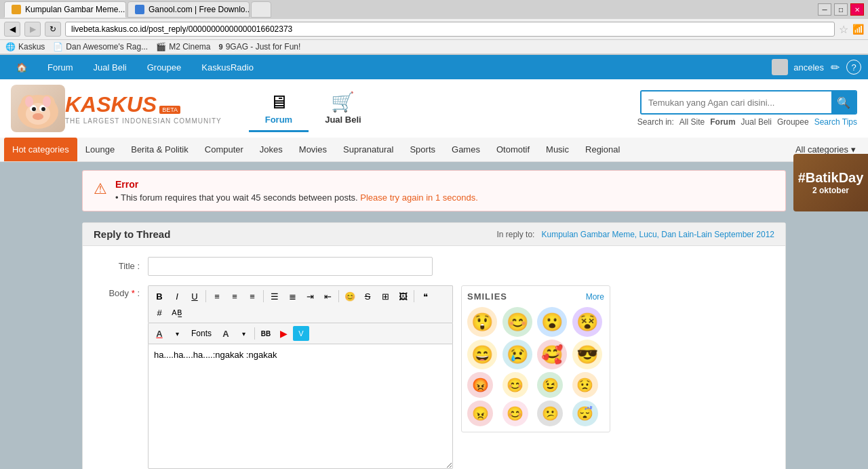 The height and width of the screenshot is (469, 868). What do you see at coordinates (482, 354) in the screenshot?
I see `smiley-5: 😄` at bounding box center [482, 354].